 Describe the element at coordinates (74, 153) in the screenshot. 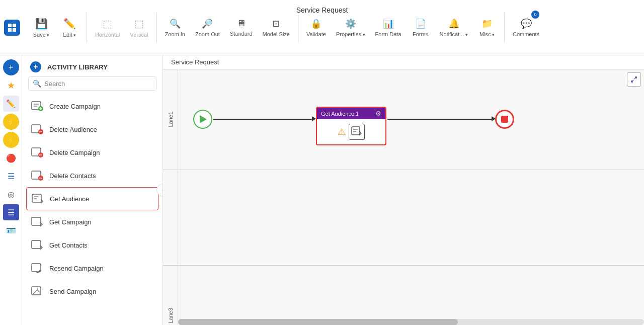

I see `delete-campaign-label: Delete Campaign` at that location.